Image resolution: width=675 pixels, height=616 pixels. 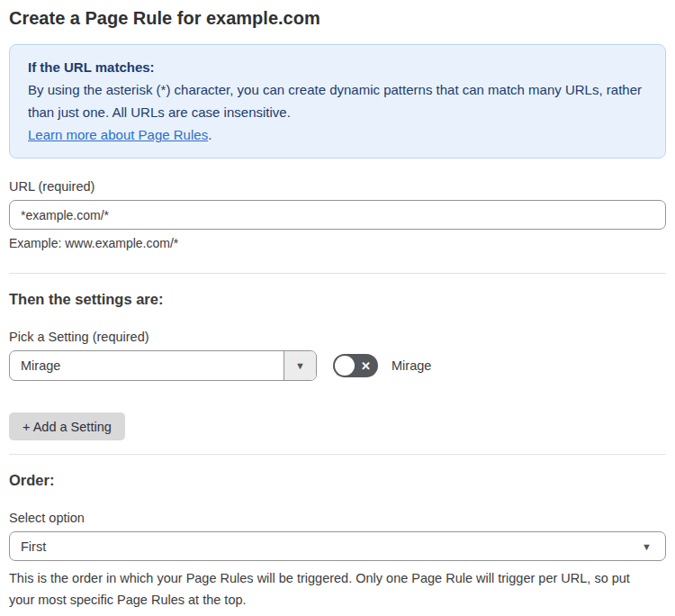 I want to click on mirage-toggle: ✕, so click(x=356, y=366).